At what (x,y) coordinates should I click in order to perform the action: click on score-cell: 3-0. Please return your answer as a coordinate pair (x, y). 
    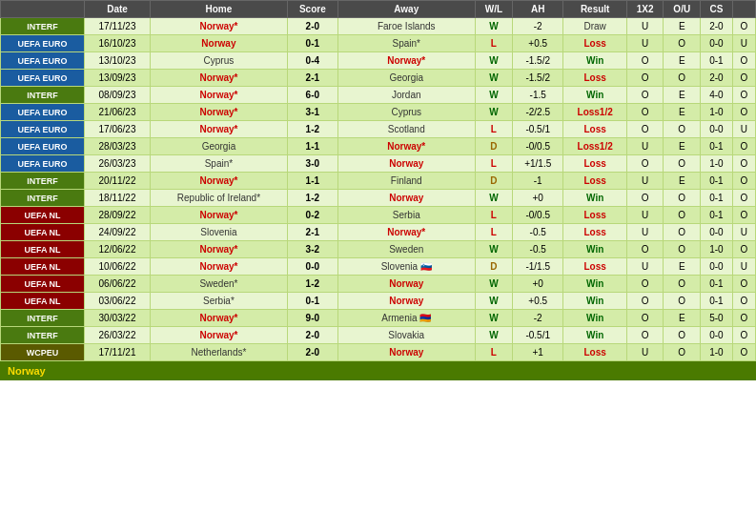
    Looking at the image, I should click on (313, 164).